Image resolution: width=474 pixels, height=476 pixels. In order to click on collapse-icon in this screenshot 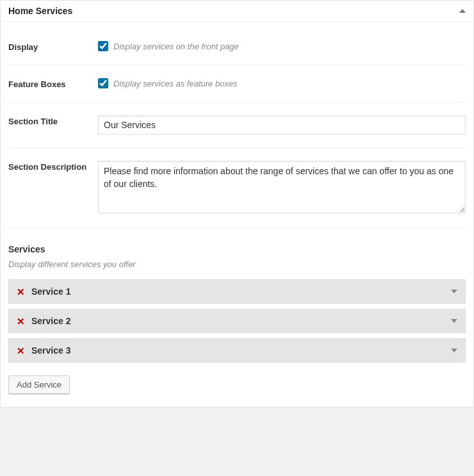, I will do `click(462, 11)`.